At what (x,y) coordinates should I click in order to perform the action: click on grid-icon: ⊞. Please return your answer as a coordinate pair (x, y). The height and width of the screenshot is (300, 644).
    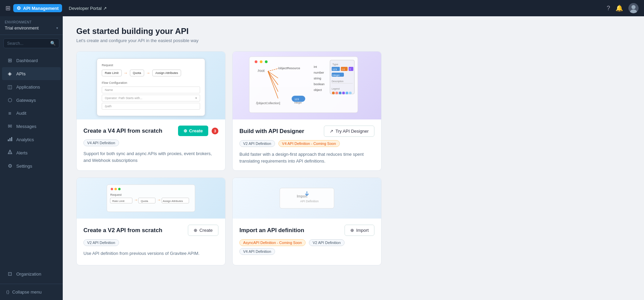
    Looking at the image, I should click on (8, 8).